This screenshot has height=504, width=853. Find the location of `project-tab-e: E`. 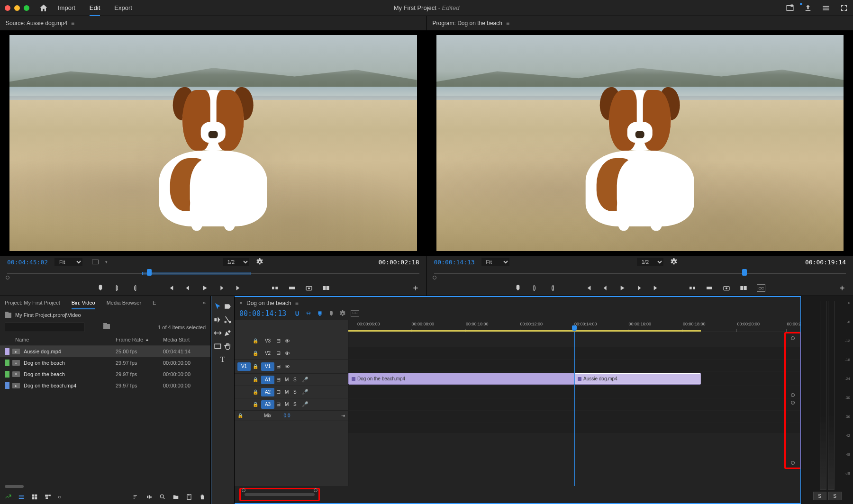

project-tab-e: E is located at coordinates (154, 303).